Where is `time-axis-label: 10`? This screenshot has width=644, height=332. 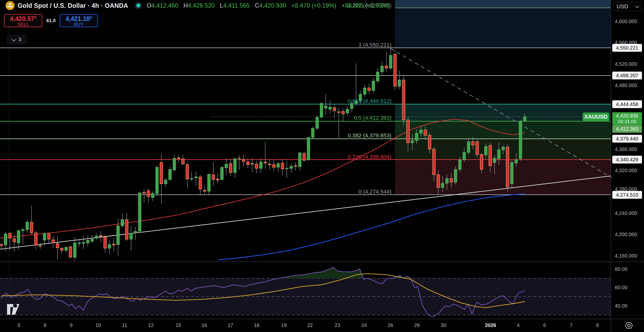 time-axis-label: 10 is located at coordinates (98, 325).